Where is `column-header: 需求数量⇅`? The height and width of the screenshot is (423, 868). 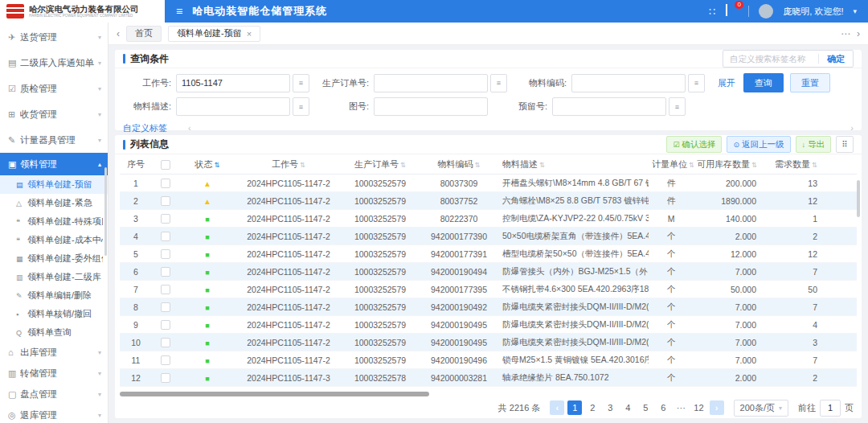
column-header: 需求数量⇅ is located at coordinates (798, 164).